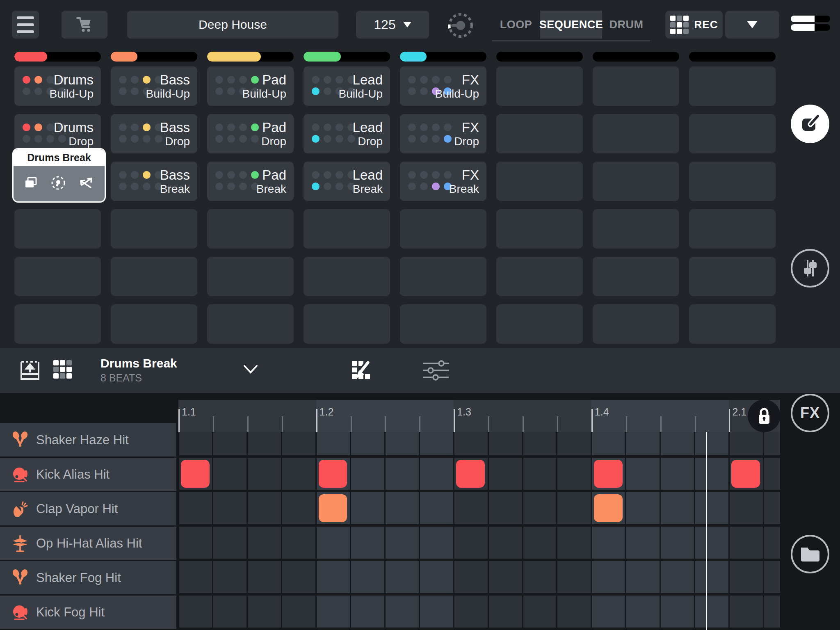 This screenshot has width=840, height=630. What do you see at coordinates (764, 416) in the screenshot?
I see `timeline-lock` at bounding box center [764, 416].